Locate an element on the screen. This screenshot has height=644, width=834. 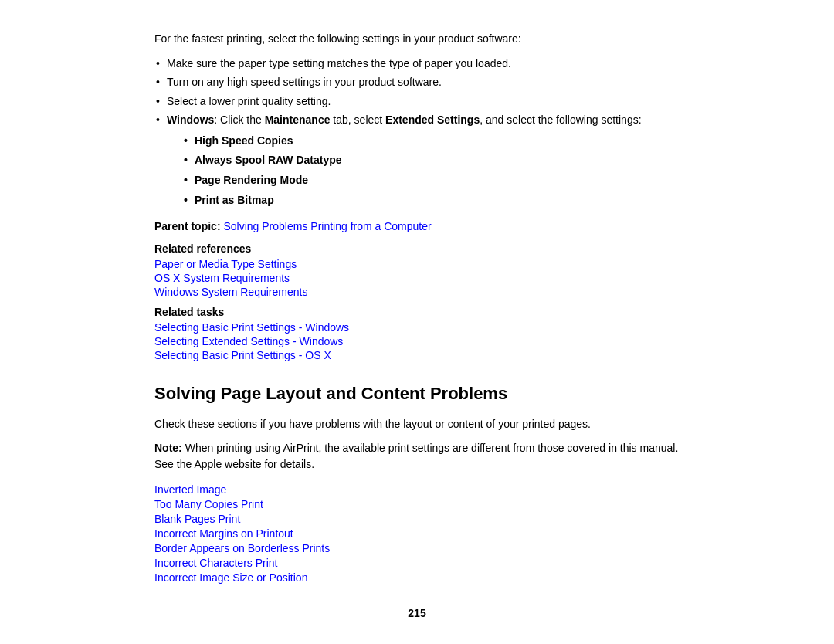
basic-print-windows-link: Selecting Basic Print Settings - Windows is located at coordinates (417, 327).